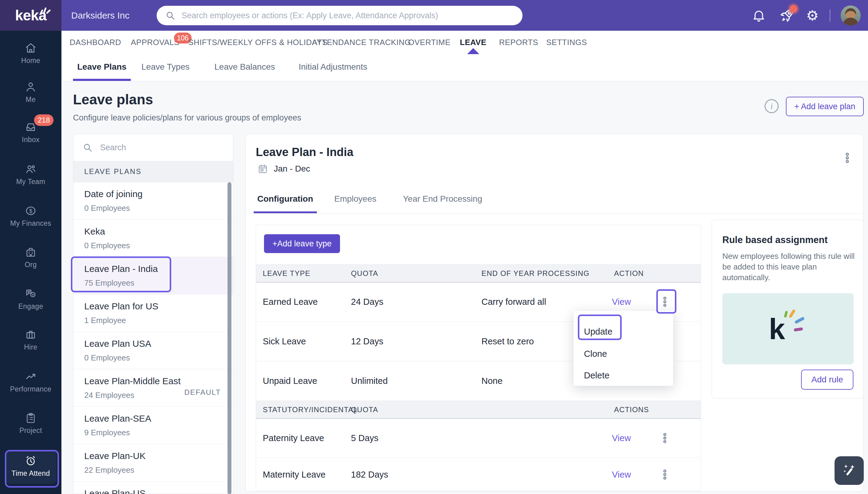  I want to click on plan-detail-title: Leave Plan - India, so click(305, 152).